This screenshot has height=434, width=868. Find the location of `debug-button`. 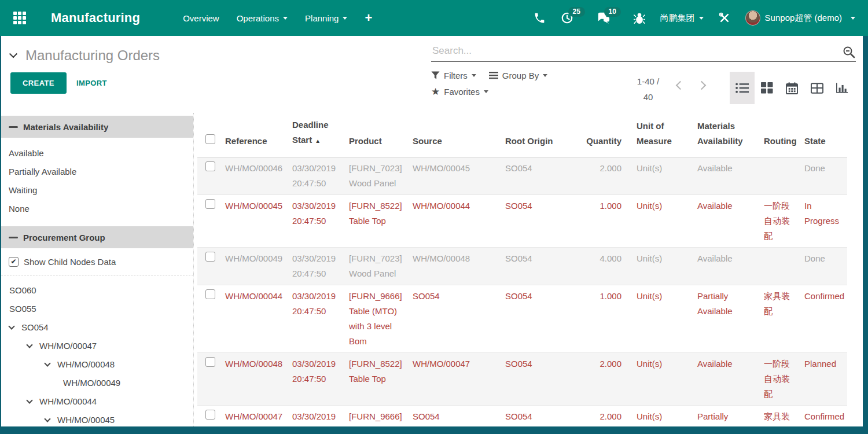

debug-button is located at coordinates (639, 18).